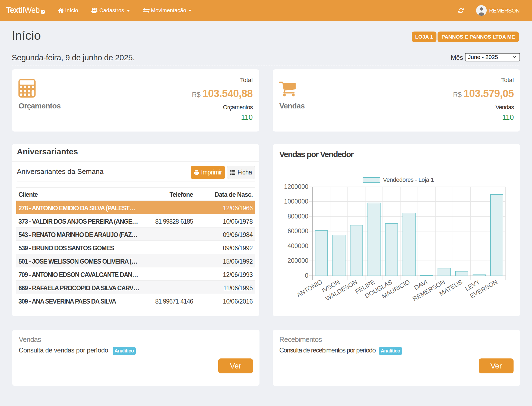 The width and height of the screenshot is (532, 406). What do you see at coordinates (298, 246) in the screenshot?
I see `svg-text: 400000` at bounding box center [298, 246].